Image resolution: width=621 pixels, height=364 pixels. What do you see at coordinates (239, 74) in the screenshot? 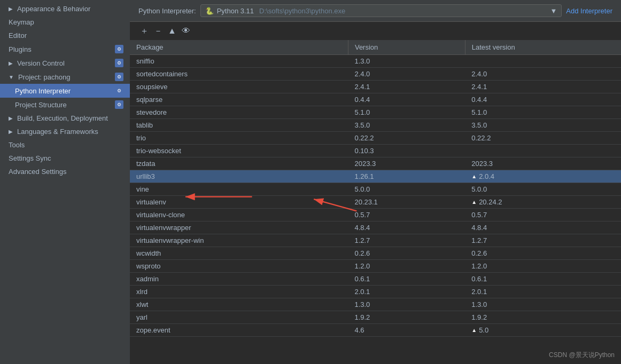
I see `package-name-cell: sortedcontainers` at bounding box center [239, 74].